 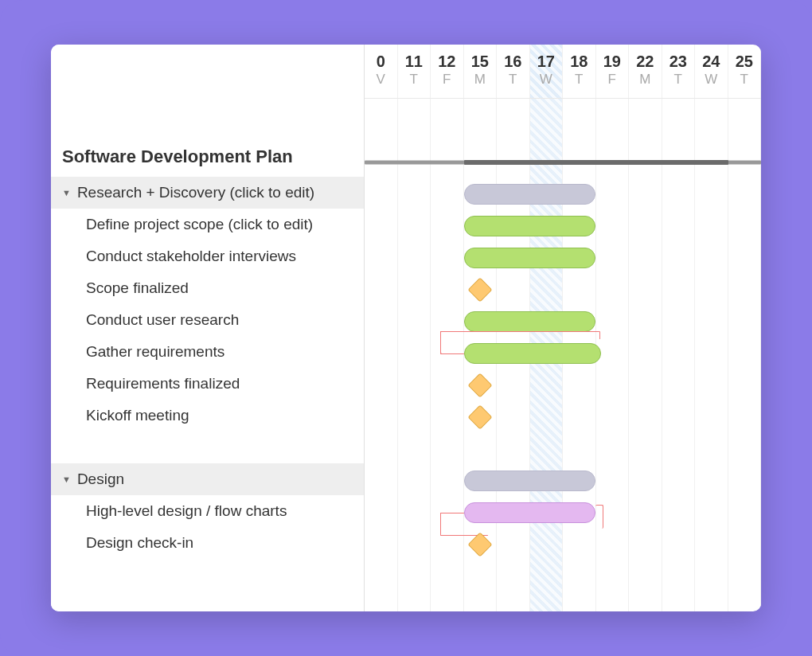 I want to click on day-number: 11, so click(x=414, y=62).